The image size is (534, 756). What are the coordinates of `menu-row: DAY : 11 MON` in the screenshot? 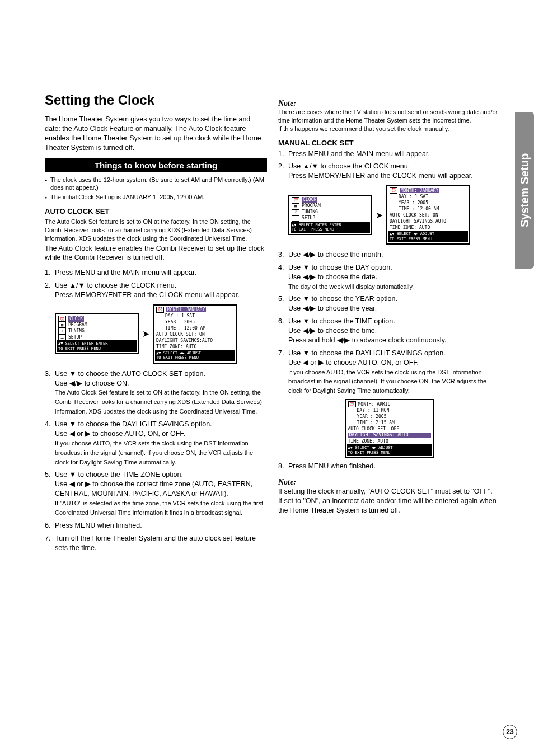 It's located at (390, 411).